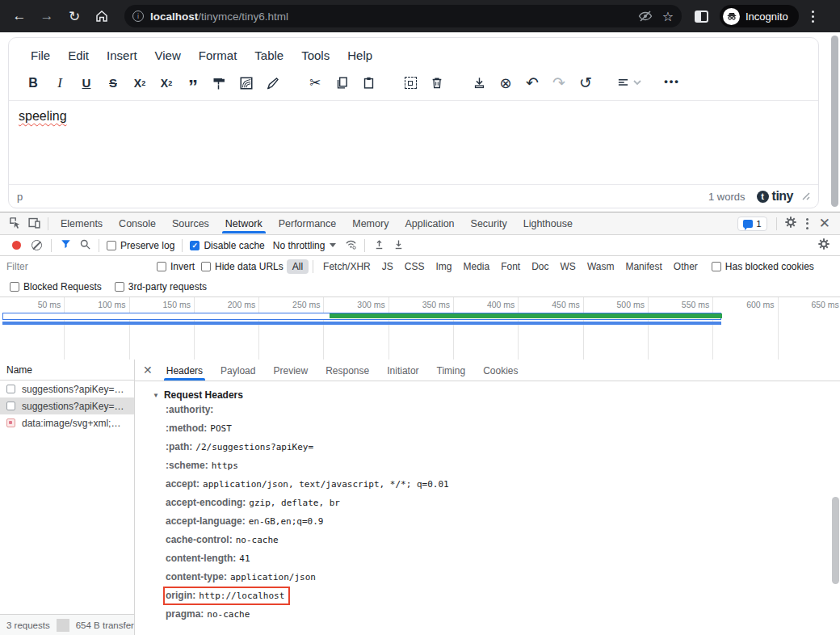  Describe the element at coordinates (193, 82) in the screenshot. I see `blockquote-button: ”` at that location.